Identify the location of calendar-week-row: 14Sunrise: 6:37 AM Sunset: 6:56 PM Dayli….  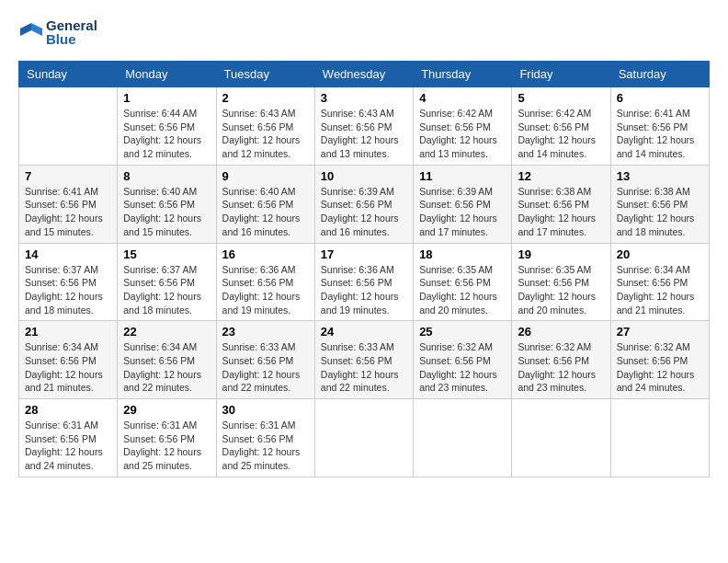
(364, 282).